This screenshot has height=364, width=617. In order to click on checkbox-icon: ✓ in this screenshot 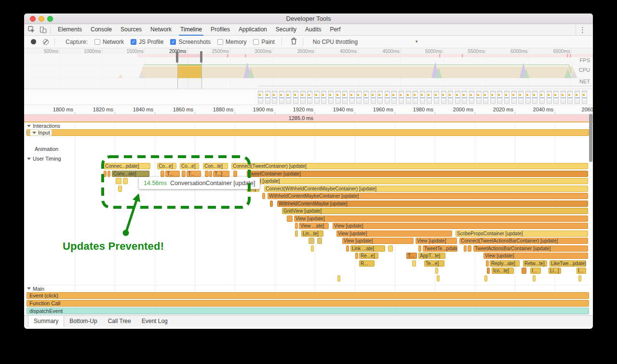, I will do `click(134, 42)`.